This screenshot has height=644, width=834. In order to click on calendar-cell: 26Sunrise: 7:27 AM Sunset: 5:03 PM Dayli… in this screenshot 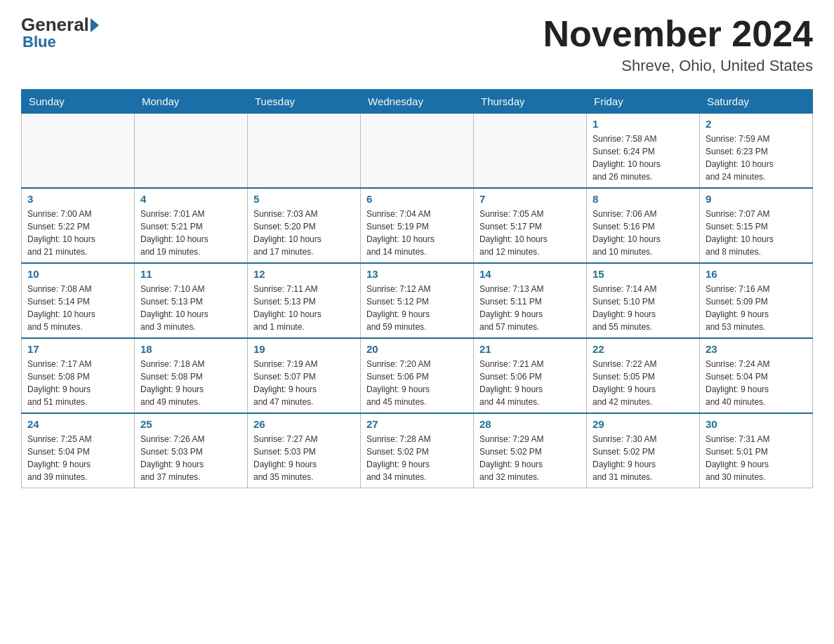, I will do `click(305, 450)`.